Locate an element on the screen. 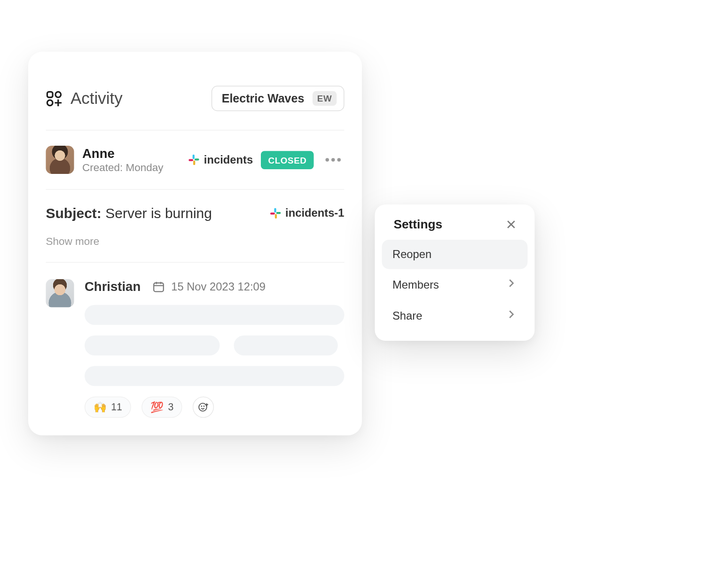  settings-header: Settings is located at coordinates (455, 228).